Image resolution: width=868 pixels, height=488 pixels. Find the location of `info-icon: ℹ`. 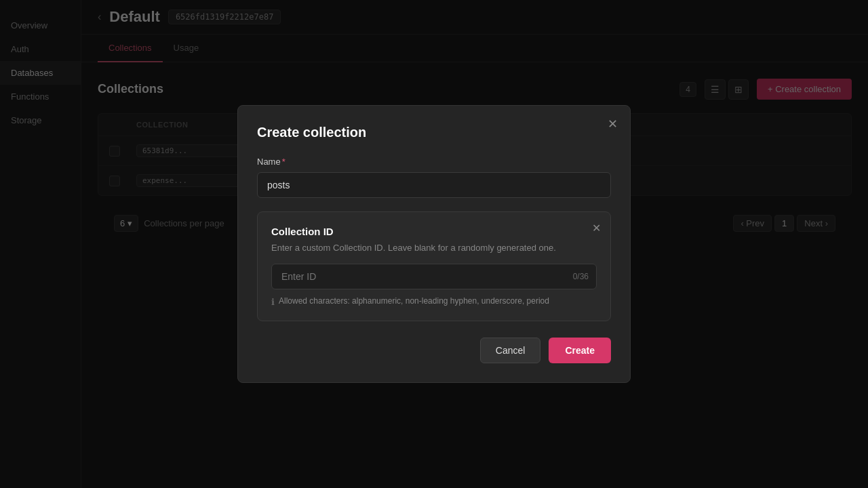

info-icon: ℹ is located at coordinates (273, 302).